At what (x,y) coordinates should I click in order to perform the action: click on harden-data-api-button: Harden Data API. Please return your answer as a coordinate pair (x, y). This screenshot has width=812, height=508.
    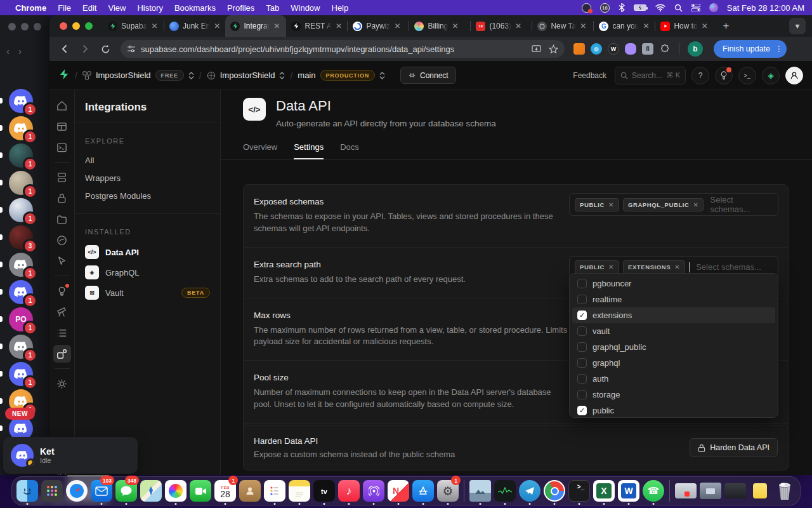
    Looking at the image, I should click on (733, 448).